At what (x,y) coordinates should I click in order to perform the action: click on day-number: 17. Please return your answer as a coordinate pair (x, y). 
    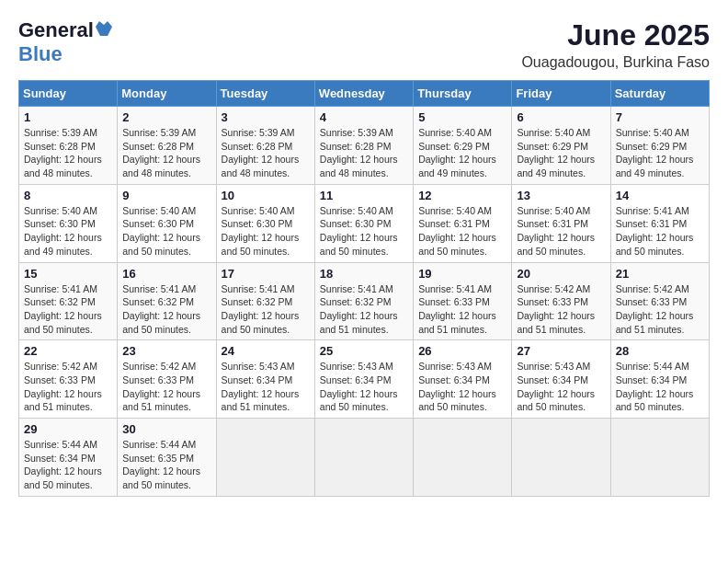
    Looking at the image, I should click on (266, 274).